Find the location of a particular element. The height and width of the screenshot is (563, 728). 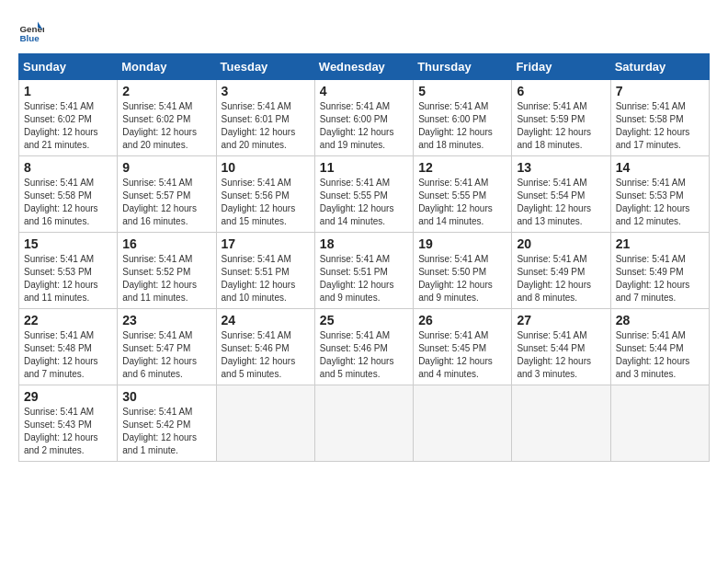

calendar-cell: 10 Sunrise: 5:41 AM Sunset: 5:56 PM Dayl… is located at coordinates (265, 195).